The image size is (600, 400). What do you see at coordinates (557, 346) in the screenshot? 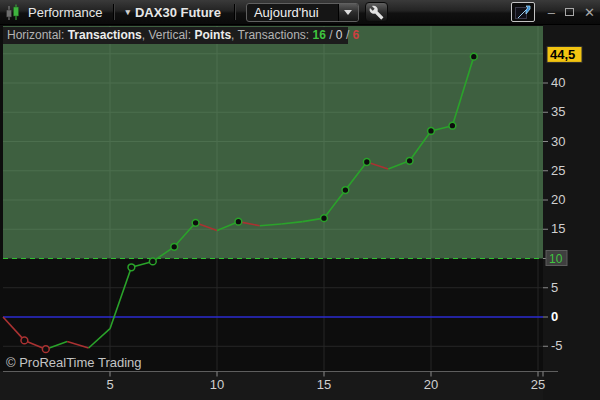
I see `y-tick-label: -5` at bounding box center [557, 346].